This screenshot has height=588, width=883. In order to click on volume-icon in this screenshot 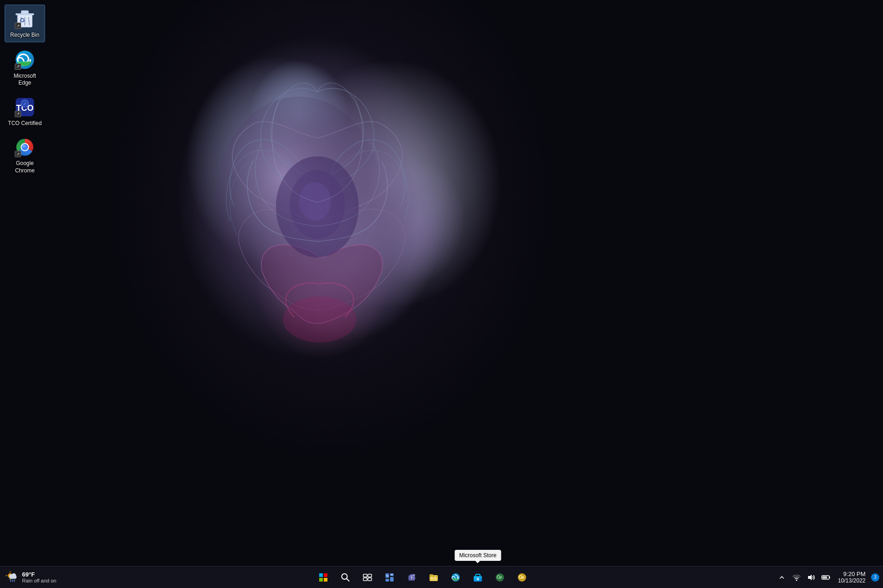, I will do `click(811, 577)`.